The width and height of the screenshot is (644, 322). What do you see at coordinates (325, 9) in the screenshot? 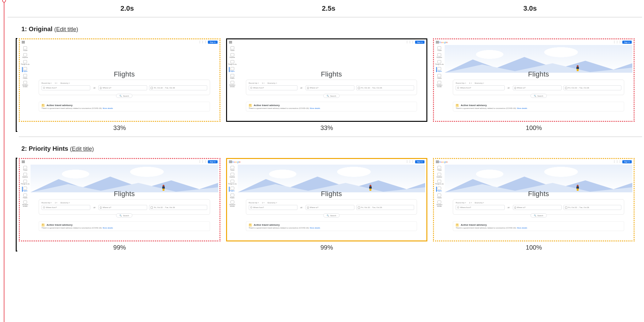
I see `time-header: 2.0s 2.5s 3.0s` at bounding box center [325, 9].